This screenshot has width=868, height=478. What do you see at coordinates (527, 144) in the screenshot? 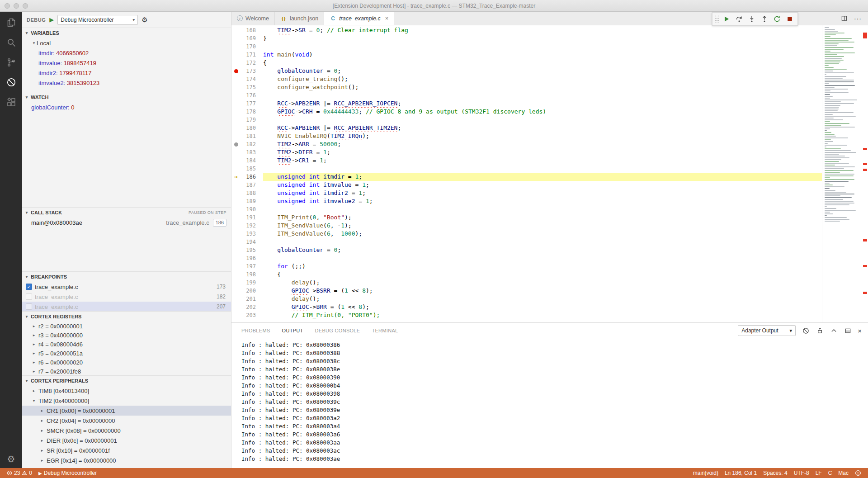
I see `code-line: 182 TIM2->ARR = 50000;` at bounding box center [527, 144].